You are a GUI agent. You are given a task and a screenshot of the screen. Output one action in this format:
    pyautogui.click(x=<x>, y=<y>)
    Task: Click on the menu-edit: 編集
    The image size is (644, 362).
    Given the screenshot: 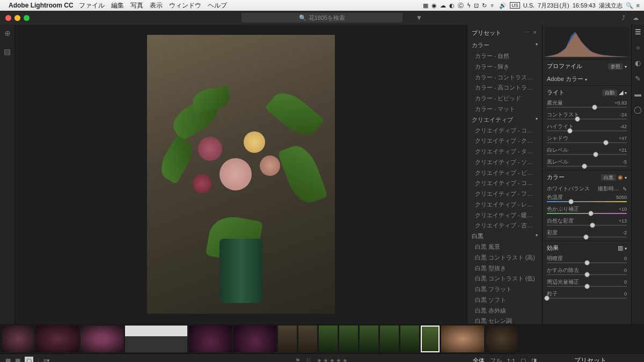 What is the action you would take?
    pyautogui.click(x=118, y=5)
    